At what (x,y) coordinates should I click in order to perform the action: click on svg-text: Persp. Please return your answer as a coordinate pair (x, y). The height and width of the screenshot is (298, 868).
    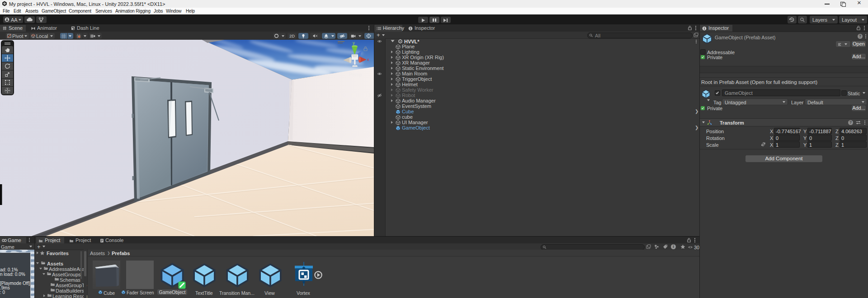
    Looking at the image, I should click on (355, 74).